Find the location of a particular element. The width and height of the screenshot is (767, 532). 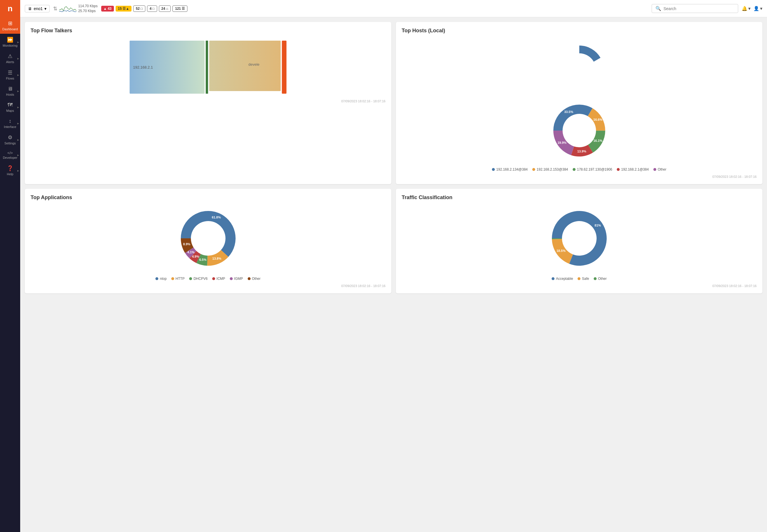

panel-timestamp-hosts-local: 07/09/2023 18:02:16 - 18:07:16 is located at coordinates (579, 177).